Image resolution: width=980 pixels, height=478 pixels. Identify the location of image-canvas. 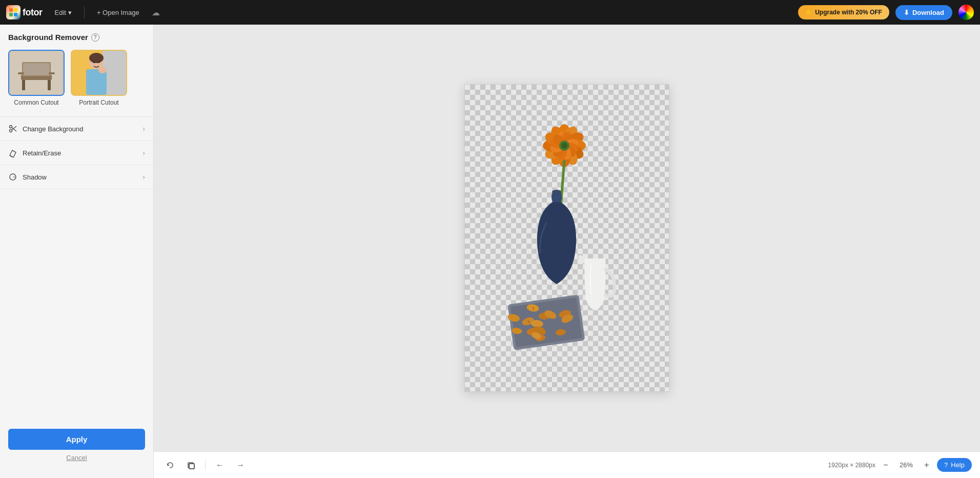
(567, 238).